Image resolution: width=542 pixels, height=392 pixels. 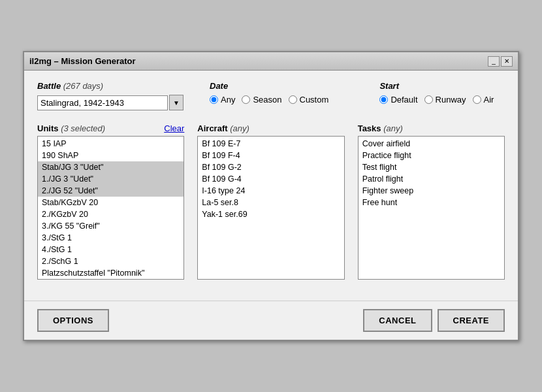 I want to click on tasks-title: Tasks (any), so click(x=380, y=128).